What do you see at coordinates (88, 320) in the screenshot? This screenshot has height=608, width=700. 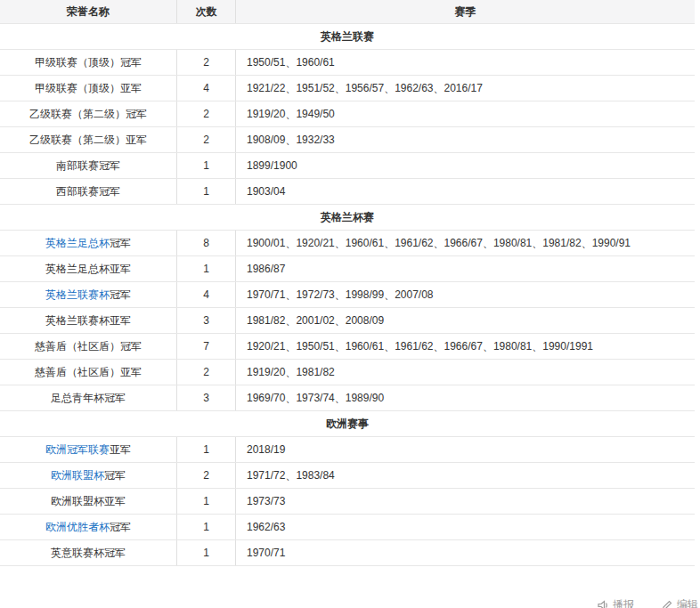 I see `honor-name: 英格兰联赛杯亚军` at bounding box center [88, 320].